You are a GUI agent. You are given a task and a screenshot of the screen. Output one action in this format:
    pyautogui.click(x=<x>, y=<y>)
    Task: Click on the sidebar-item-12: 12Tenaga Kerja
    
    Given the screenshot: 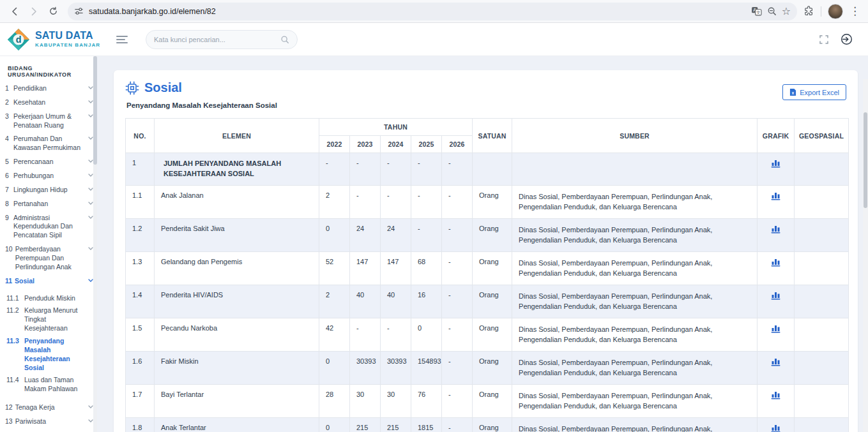 What is the action you would take?
    pyautogui.click(x=49, y=408)
    